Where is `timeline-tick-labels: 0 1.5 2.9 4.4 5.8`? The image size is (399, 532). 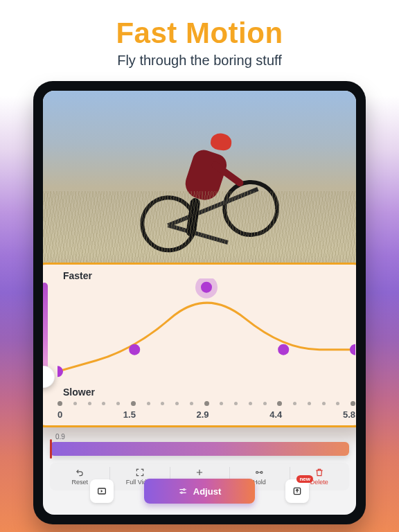
timeline-tick-labels: 0 1.5 2.9 4.4 5.8 is located at coordinates (206, 414).